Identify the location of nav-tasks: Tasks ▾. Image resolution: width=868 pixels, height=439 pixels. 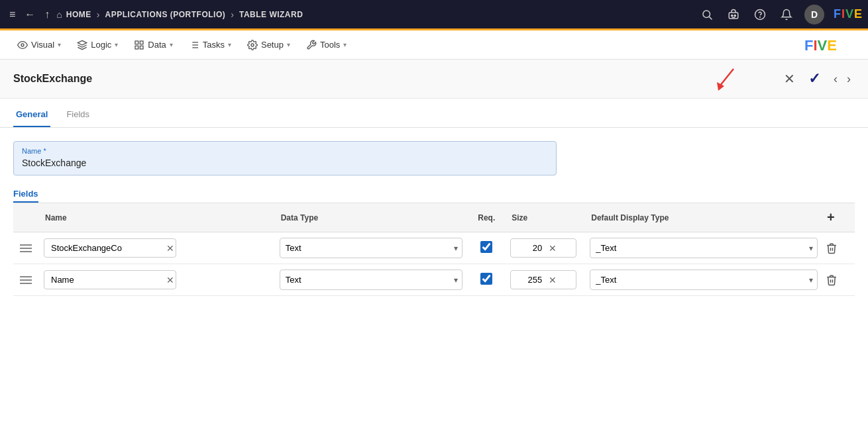
(210, 45).